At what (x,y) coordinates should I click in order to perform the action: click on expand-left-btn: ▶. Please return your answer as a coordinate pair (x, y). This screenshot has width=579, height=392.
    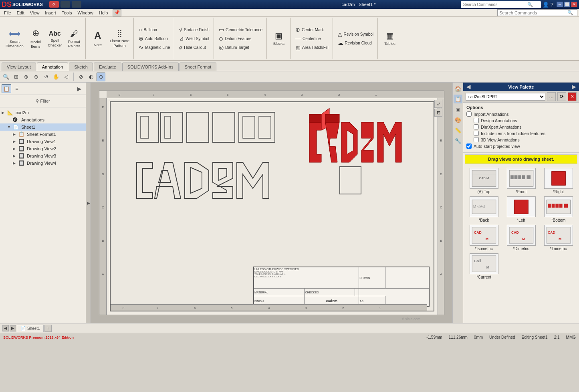
    Looking at the image, I should click on (79, 89).